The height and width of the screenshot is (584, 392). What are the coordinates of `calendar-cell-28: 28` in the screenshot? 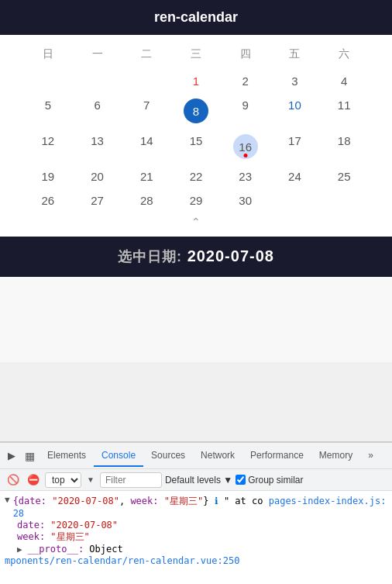 It's located at (146, 200).